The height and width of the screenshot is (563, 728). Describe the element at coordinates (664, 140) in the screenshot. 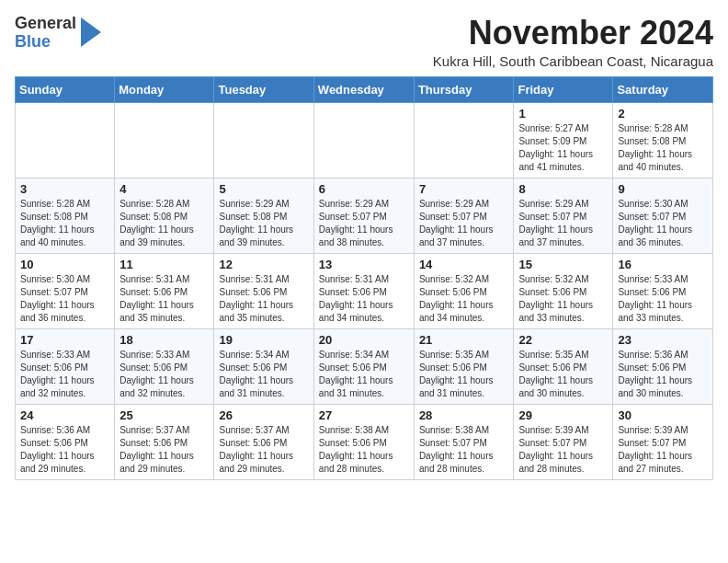

I see `calendar-day-cell: 2Sunrise: 5:28 AMSunset: 5:08 PMDaylight…` at that location.